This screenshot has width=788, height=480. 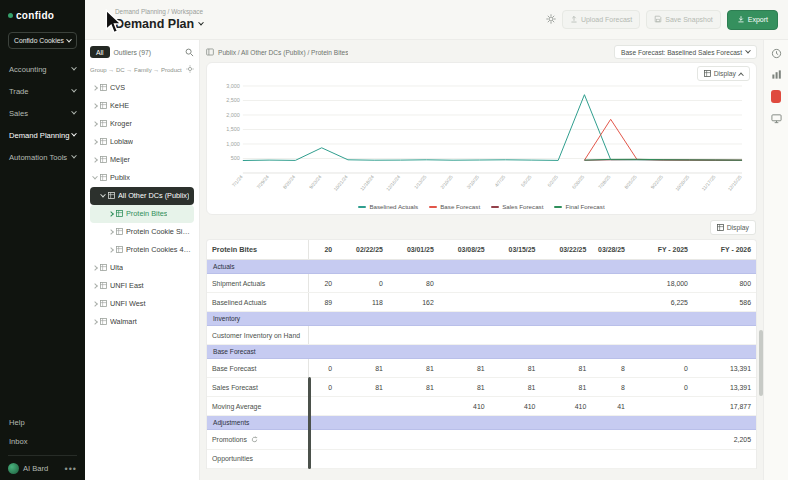 I want to click on org-selector: Confido Cookies, so click(x=42, y=40).